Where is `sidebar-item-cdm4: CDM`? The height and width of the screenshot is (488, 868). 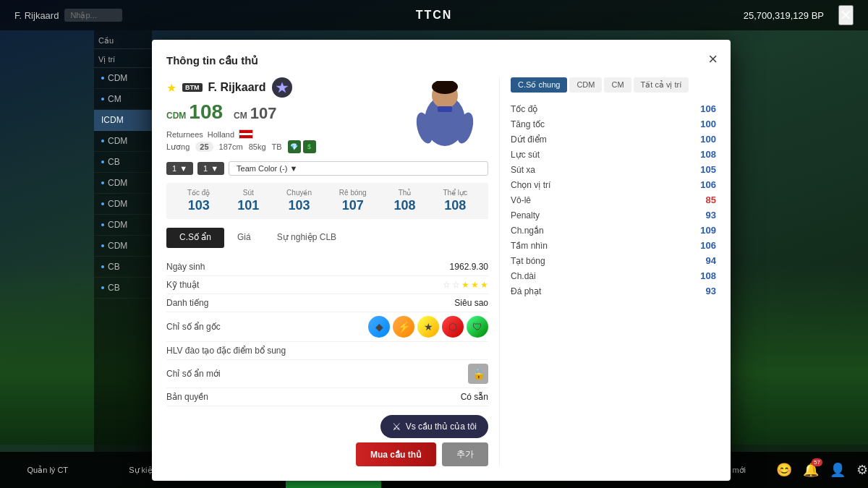
sidebar-item-cdm4: CDM is located at coordinates (123, 204).